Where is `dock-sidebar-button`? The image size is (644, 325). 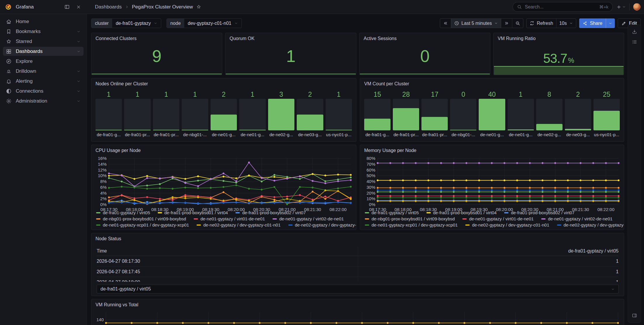 dock-sidebar-button is located at coordinates (67, 7).